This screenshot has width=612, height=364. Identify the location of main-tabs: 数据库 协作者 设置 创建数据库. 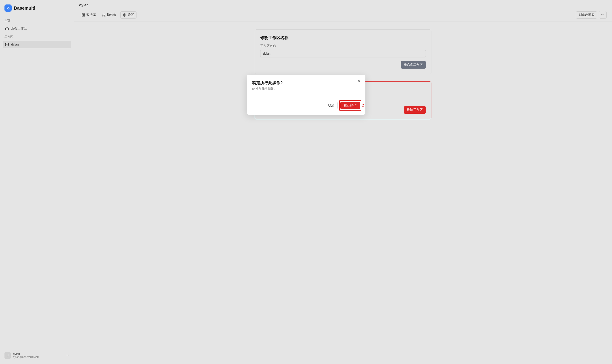
(343, 15).